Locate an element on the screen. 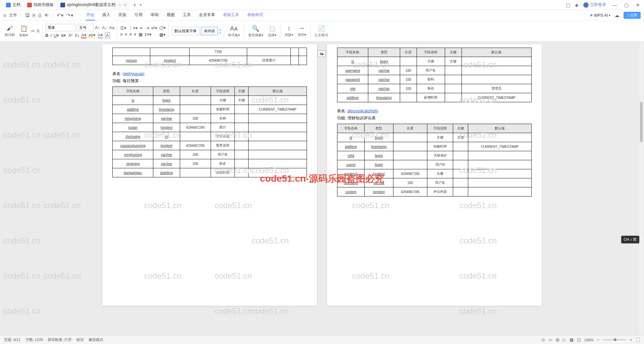  zoom-out-icon: − is located at coordinates (598, 340).